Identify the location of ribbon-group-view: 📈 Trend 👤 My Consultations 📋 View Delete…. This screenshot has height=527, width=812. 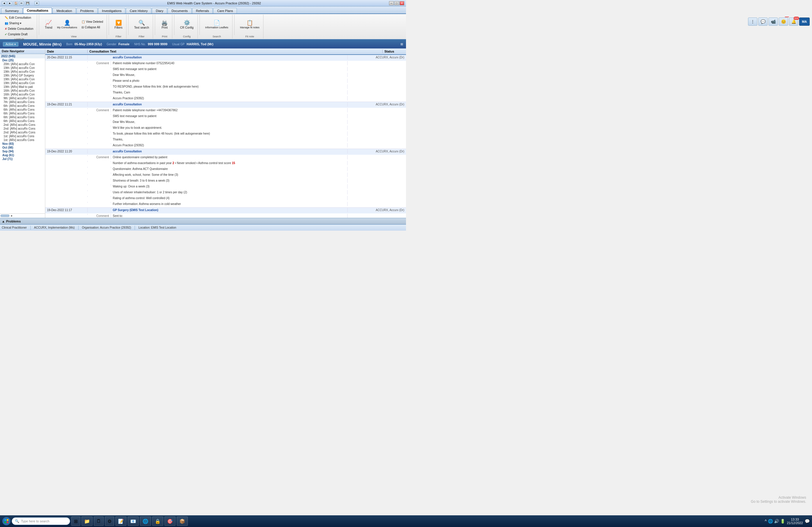
(74, 27).